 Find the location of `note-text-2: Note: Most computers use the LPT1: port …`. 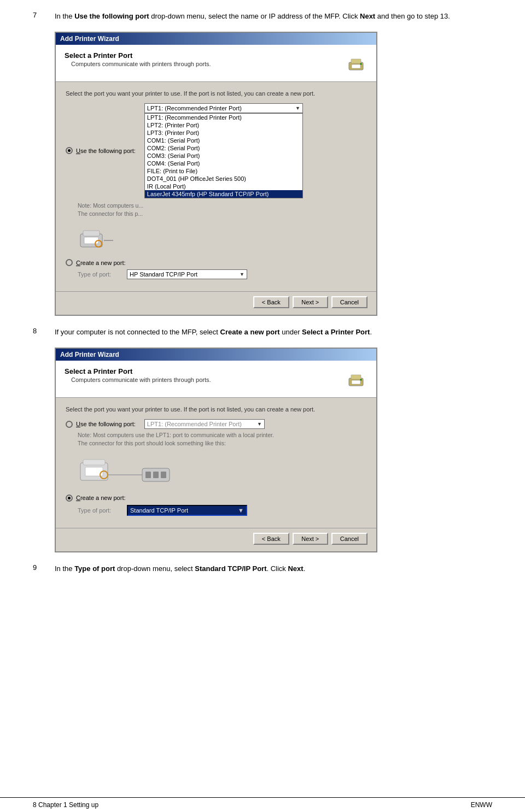

note-text-2: Note: Most computers use the LPT1: port … is located at coordinates (222, 439).